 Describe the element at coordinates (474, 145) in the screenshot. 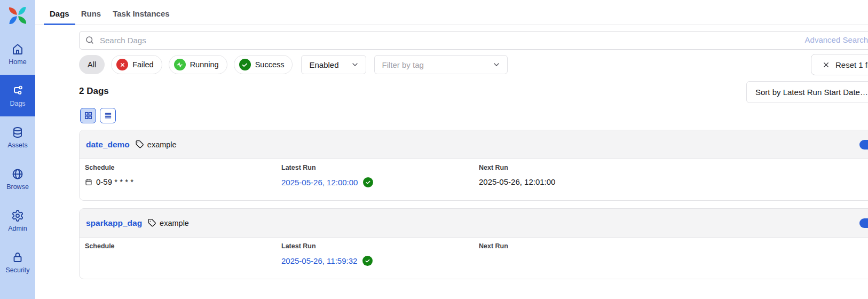

I see `dag-card-header: date_demo example` at that location.